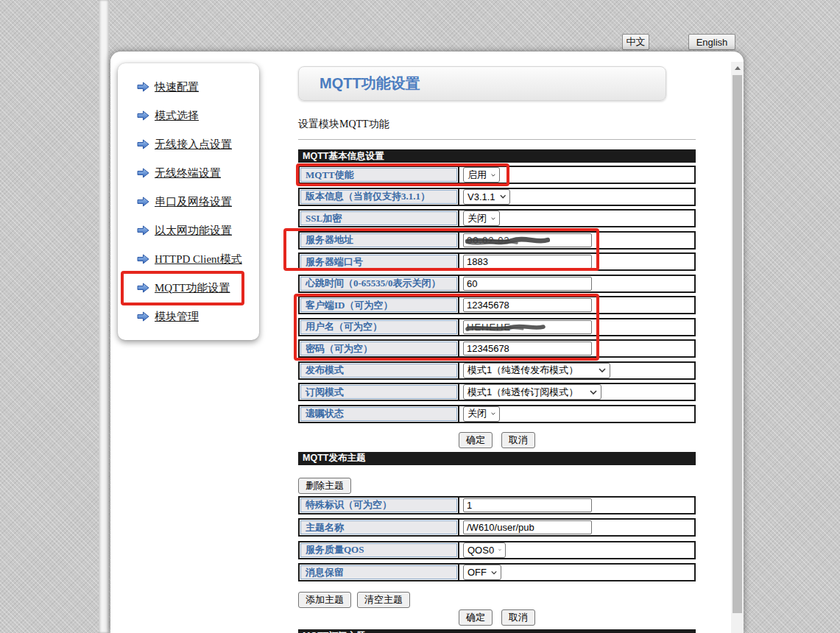 The width and height of the screenshot is (840, 633). Describe the element at coordinates (497, 573) in the screenshot. I see `table-row: 消息保留 OFF` at that location.